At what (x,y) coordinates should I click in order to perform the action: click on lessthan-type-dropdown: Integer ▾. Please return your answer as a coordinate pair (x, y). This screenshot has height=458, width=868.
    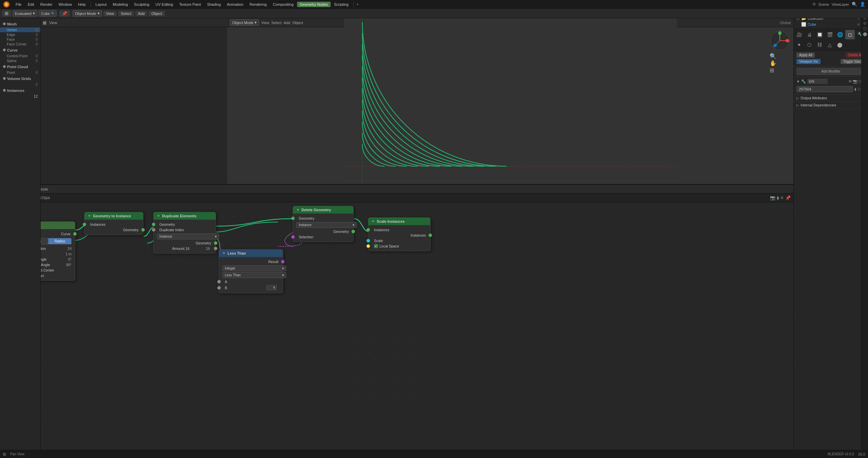
    Looking at the image, I should click on (254, 268).